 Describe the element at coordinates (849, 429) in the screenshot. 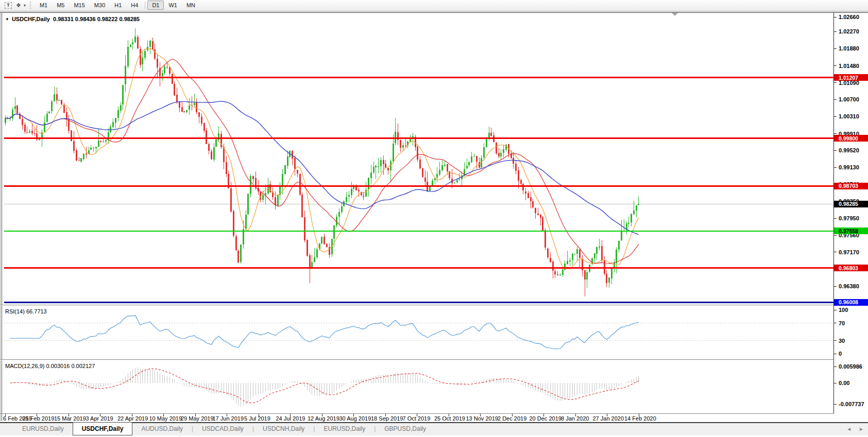

I see `tab-scroll-left-icon: ◄` at that location.